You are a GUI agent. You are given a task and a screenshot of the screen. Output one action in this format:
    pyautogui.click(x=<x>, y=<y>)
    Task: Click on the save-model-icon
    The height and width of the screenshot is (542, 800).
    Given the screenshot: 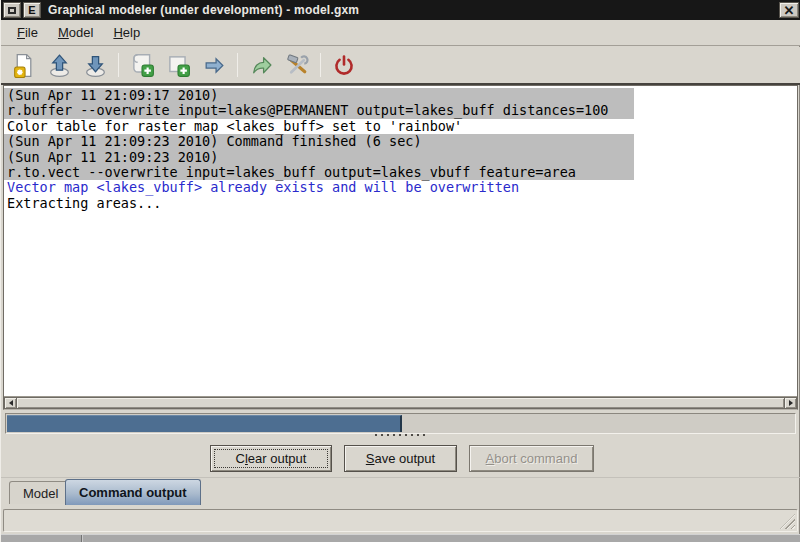 What is the action you would take?
    pyautogui.click(x=96, y=66)
    